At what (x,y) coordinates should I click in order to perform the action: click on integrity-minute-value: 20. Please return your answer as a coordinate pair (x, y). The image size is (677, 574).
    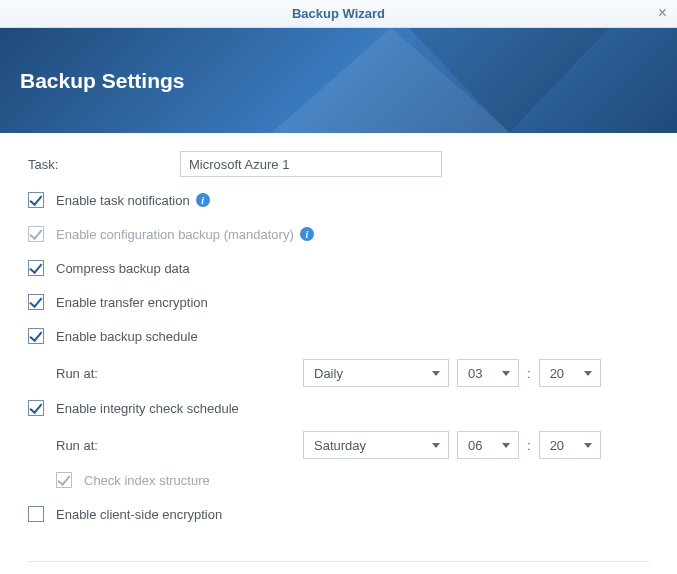
    Looking at the image, I should click on (557, 446).